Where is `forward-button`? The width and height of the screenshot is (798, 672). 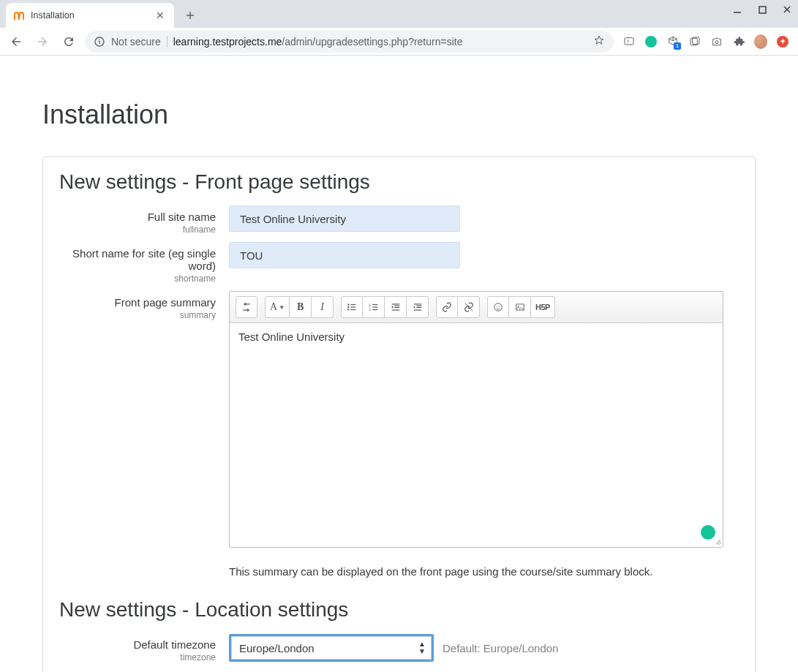
forward-button is located at coordinates (42, 42).